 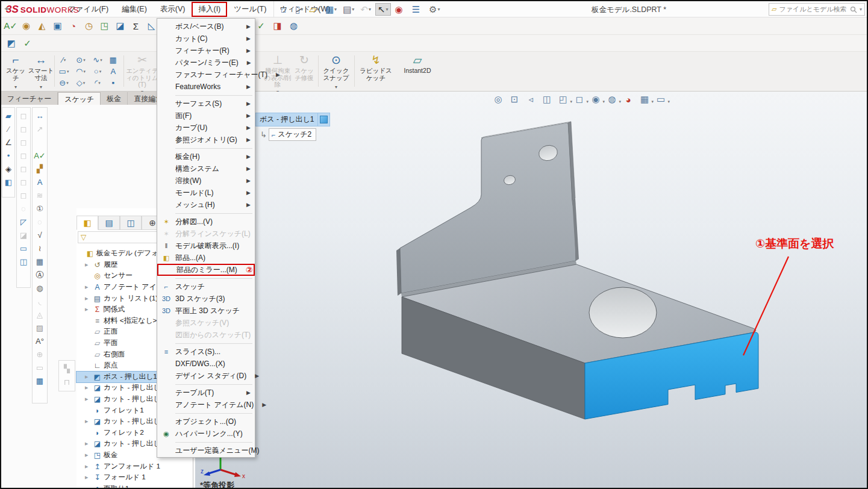 I want to click on previous-view-icon: ◃▾, so click(x=531, y=99).